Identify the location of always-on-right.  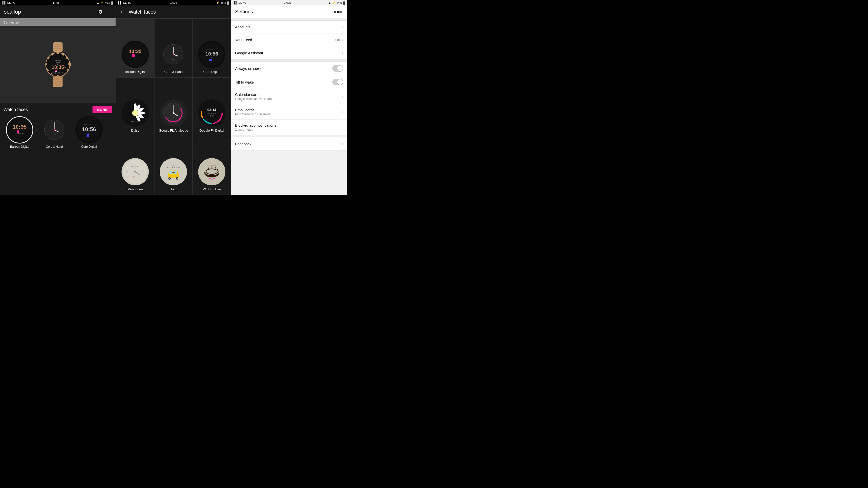
(338, 69).